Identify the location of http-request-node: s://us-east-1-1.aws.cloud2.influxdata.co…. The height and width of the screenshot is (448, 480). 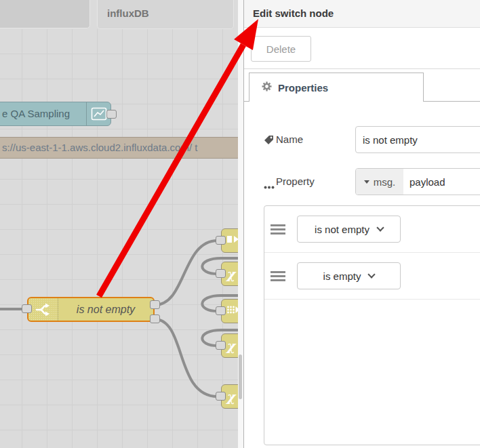
(119, 148).